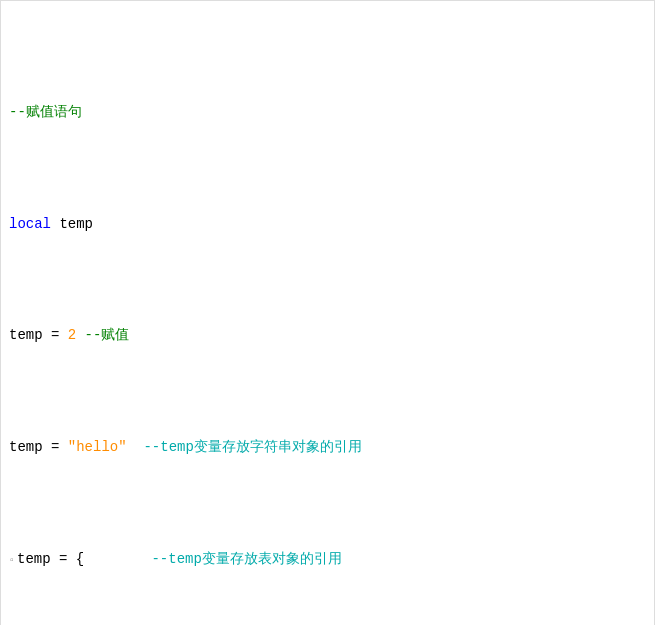 The image size is (655, 625). I want to click on line-2-var: temp, so click(72, 224).